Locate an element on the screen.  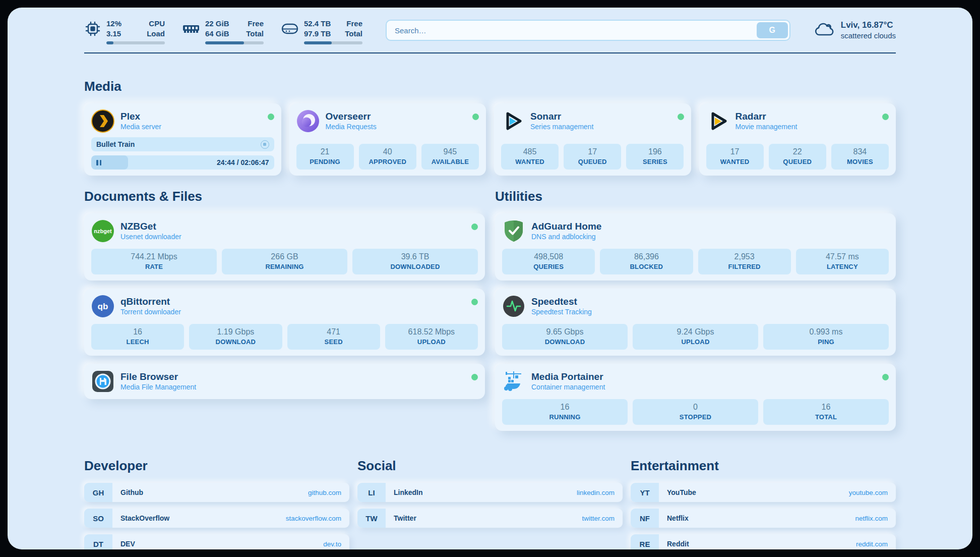
section-entertainment: Entertainment YT YouTube youtube.com NF … is located at coordinates (763, 504).